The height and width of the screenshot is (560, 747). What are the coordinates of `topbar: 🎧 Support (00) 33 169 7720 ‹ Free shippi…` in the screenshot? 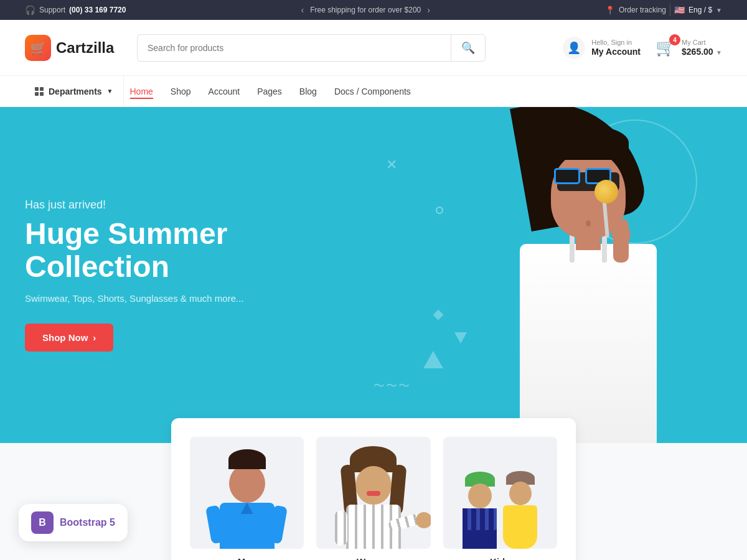 It's located at (374, 10).